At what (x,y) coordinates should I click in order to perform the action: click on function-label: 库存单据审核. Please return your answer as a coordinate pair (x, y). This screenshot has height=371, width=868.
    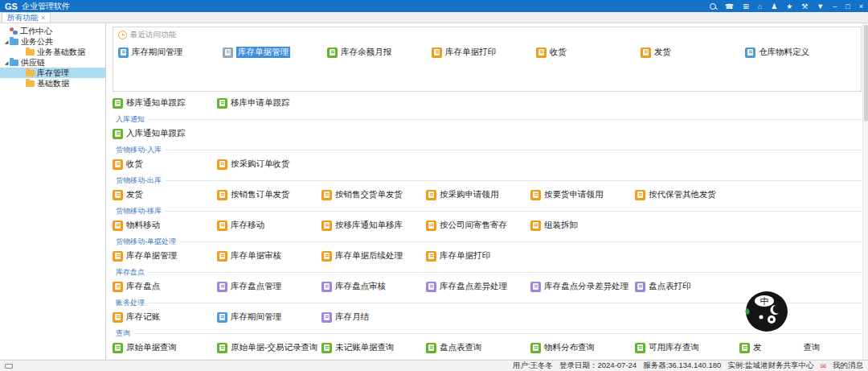
    Looking at the image, I should click on (256, 256).